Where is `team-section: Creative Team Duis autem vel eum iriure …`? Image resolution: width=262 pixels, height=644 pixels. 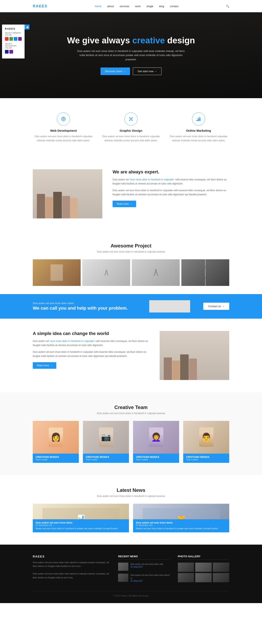 team-section: Creative Team Duis autem vel eum iriure … is located at coordinates (131, 434).